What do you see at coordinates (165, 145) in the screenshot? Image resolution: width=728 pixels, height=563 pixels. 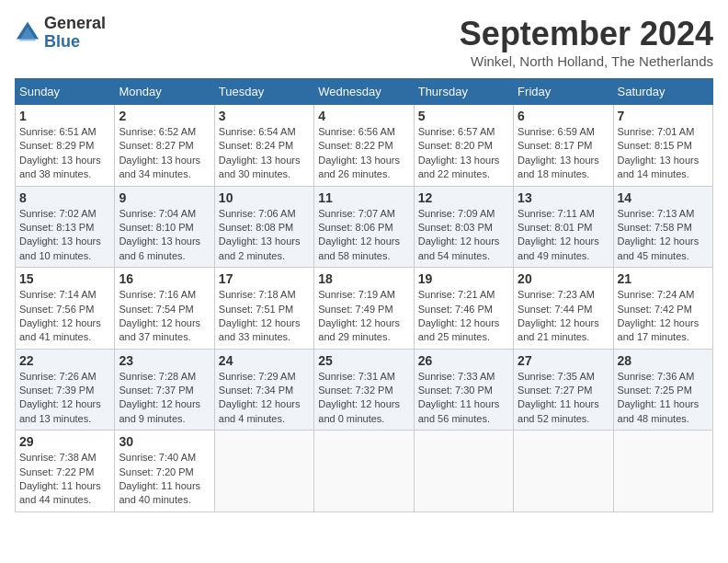 I see `table-row: 2 Sunrise: 6:52 AM Sunset: 8:27 PM Dayli…` at bounding box center [165, 145].